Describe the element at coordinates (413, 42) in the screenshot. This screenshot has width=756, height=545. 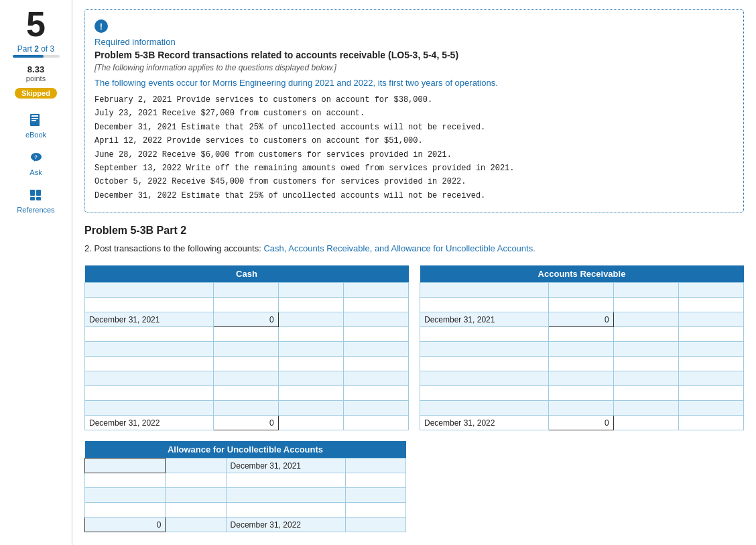
I see `required-label: Required information` at that location.